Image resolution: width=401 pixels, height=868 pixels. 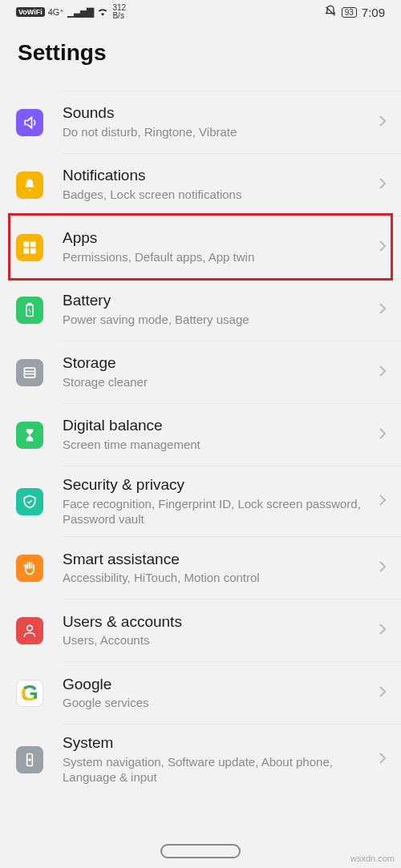 I want to click on item-subtitle: Accessibility, HiTouch, Motion control, so click(x=217, y=579).